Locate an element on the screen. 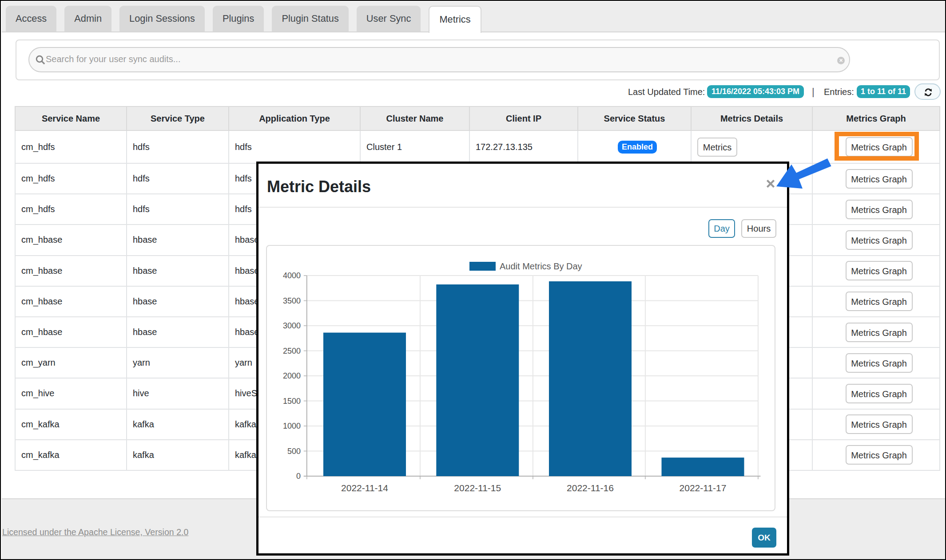 This screenshot has height=560, width=946. svg-text: 0 is located at coordinates (298, 476).